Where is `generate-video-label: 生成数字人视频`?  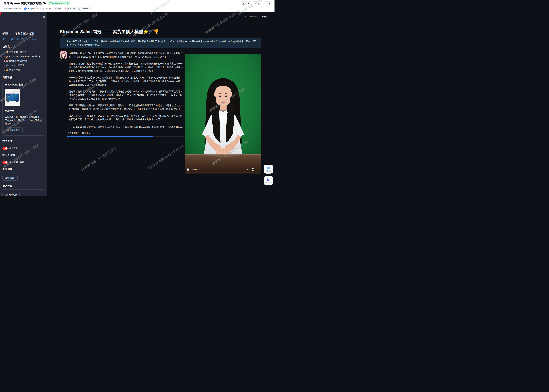 generate-video-label: 生成数字人视频 is located at coordinates (17, 162).